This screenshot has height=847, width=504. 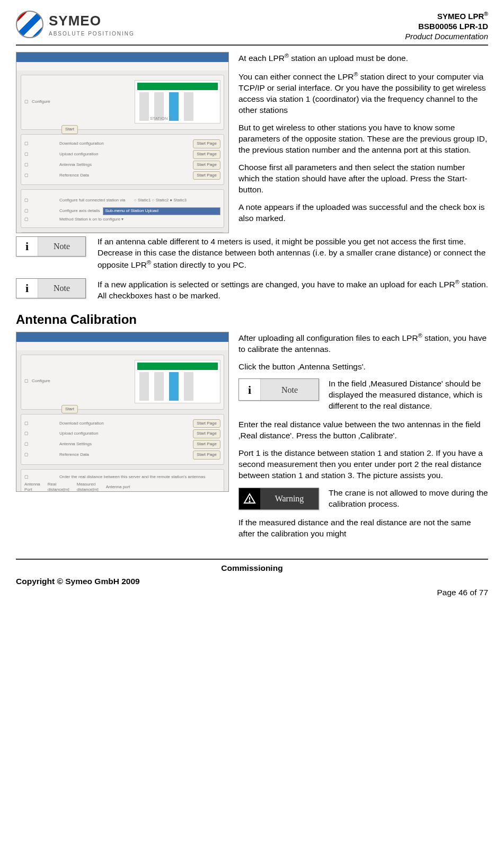 I want to click on s1-p1a: At each LPR, so click(x=262, y=58).